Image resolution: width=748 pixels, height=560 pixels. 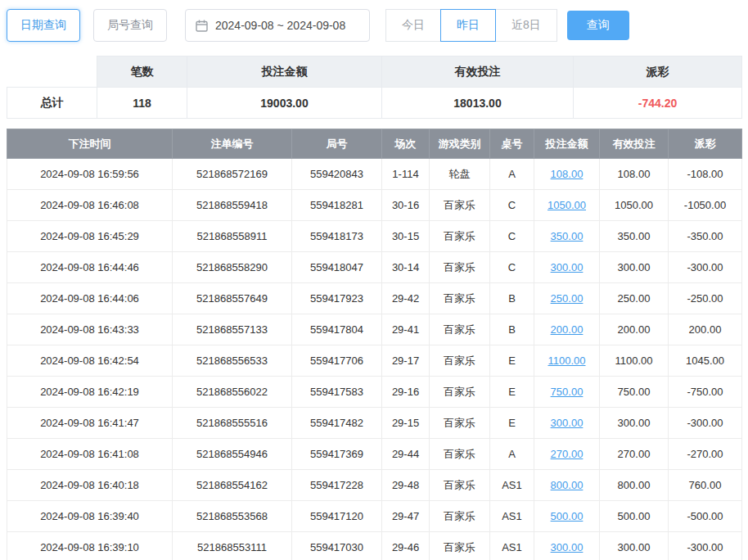 What do you see at coordinates (90, 392) in the screenshot?
I see `cell-bet-time: 2024-09-08 16:42:19` at bounding box center [90, 392].